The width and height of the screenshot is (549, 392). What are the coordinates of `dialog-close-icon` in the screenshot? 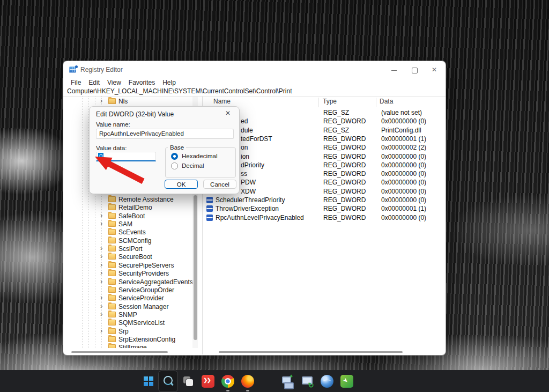 It's located at (229, 114).